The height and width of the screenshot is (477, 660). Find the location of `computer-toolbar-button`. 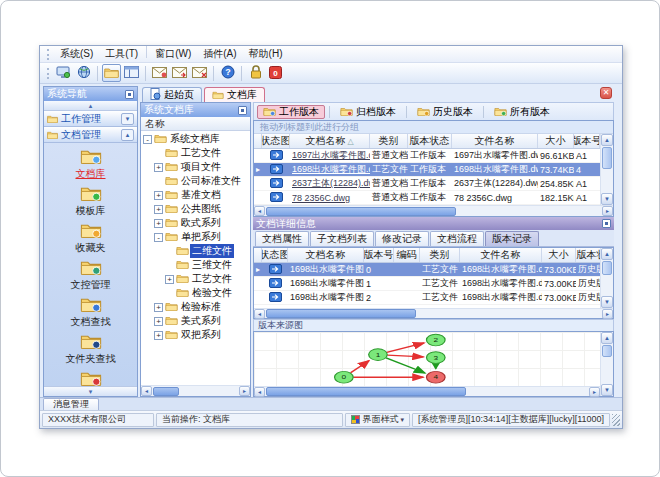

computer-toolbar-button is located at coordinates (64, 73).